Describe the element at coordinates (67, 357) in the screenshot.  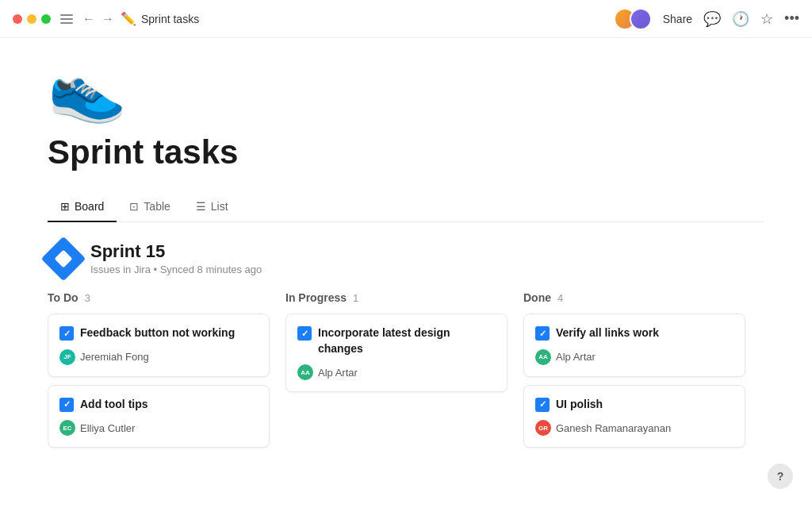
I see `user-avatar-jf: JF` at that location.